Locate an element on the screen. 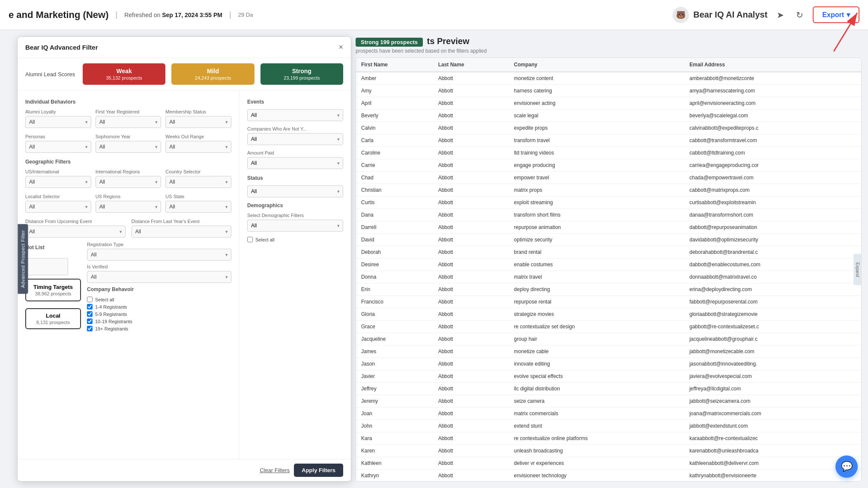 The height and width of the screenshot is (488, 868). table-row: JeremyAbbottseize camerajabbott@seizecam… is located at coordinates (608, 402).